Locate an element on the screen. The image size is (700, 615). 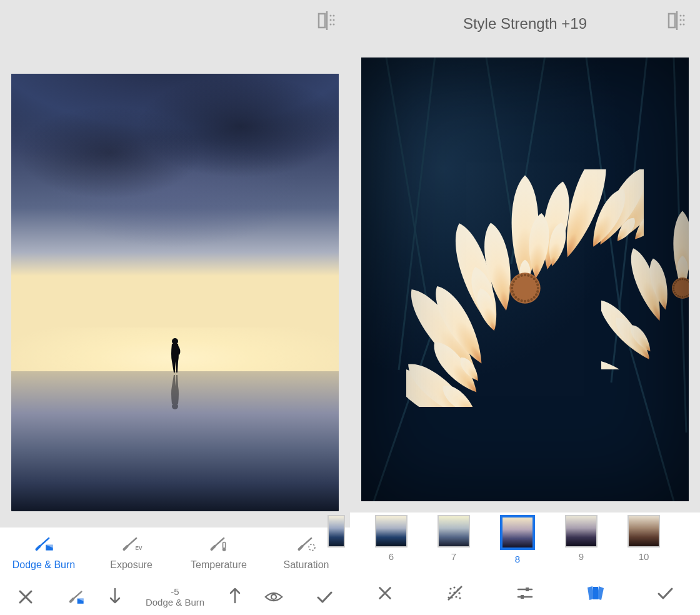
value-up-button is located at coordinates (235, 597).